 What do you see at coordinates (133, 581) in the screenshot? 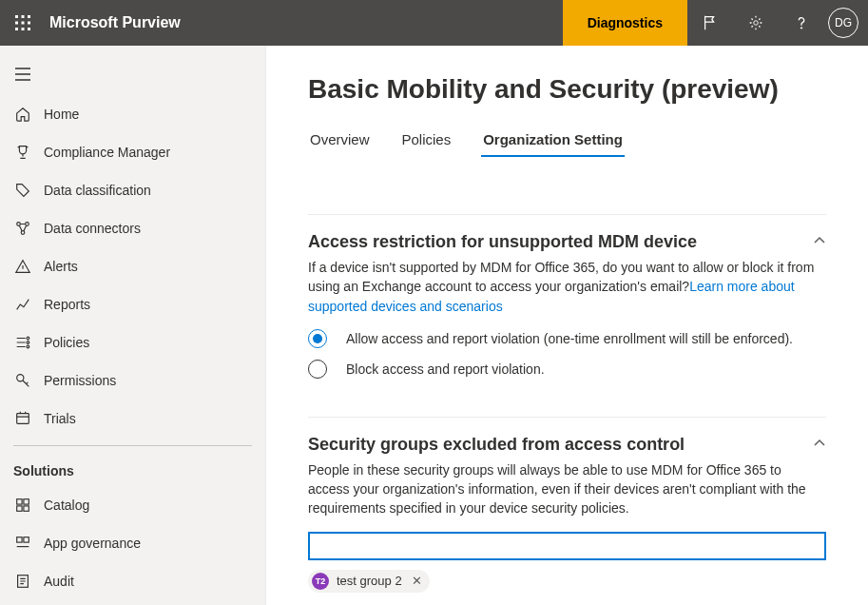
I see `sidebar-item-audit: Audit` at bounding box center [133, 581].